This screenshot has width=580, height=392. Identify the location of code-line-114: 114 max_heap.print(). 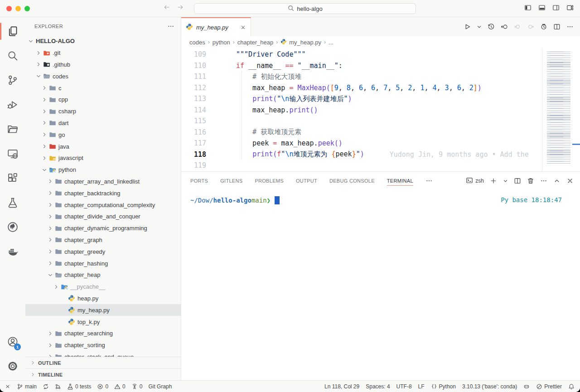
(381, 111).